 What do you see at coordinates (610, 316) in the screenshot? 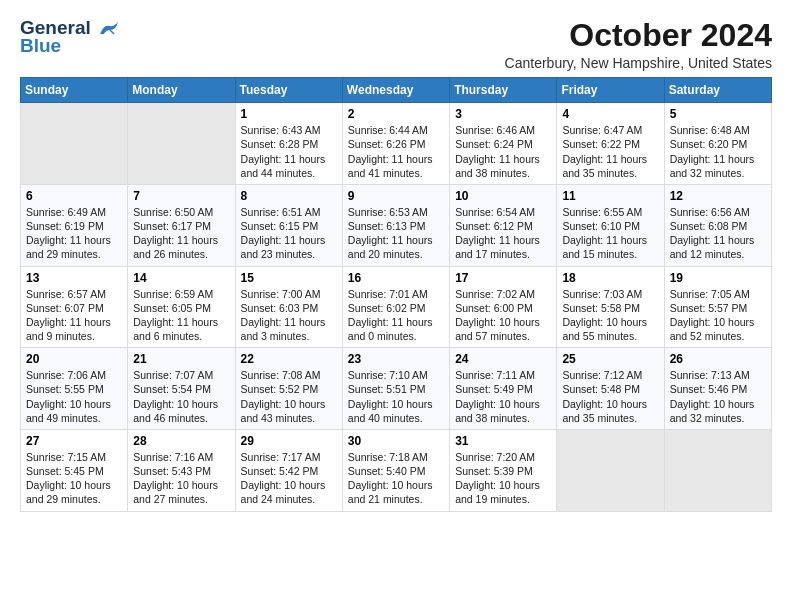
I see `day-info: Sunrise: 7:03 AM Sunset: 5:58 PM Dayligh…` at bounding box center [610, 316].